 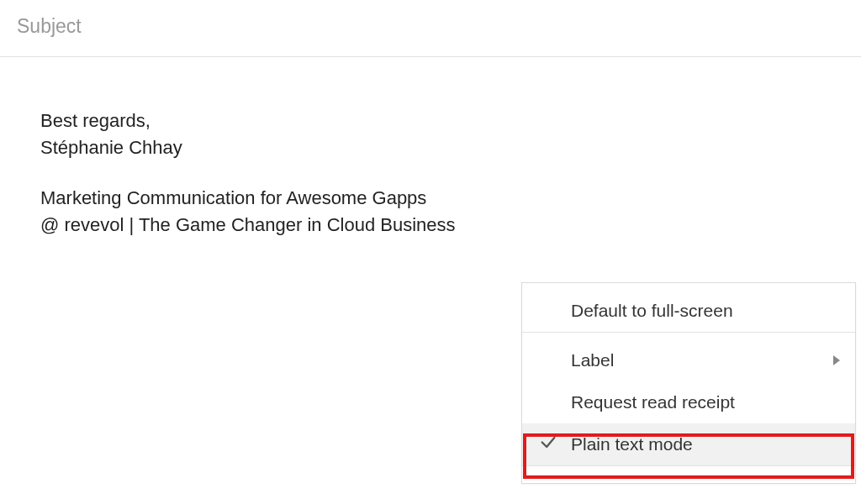 I want to click on check-icon, so click(x=548, y=445).